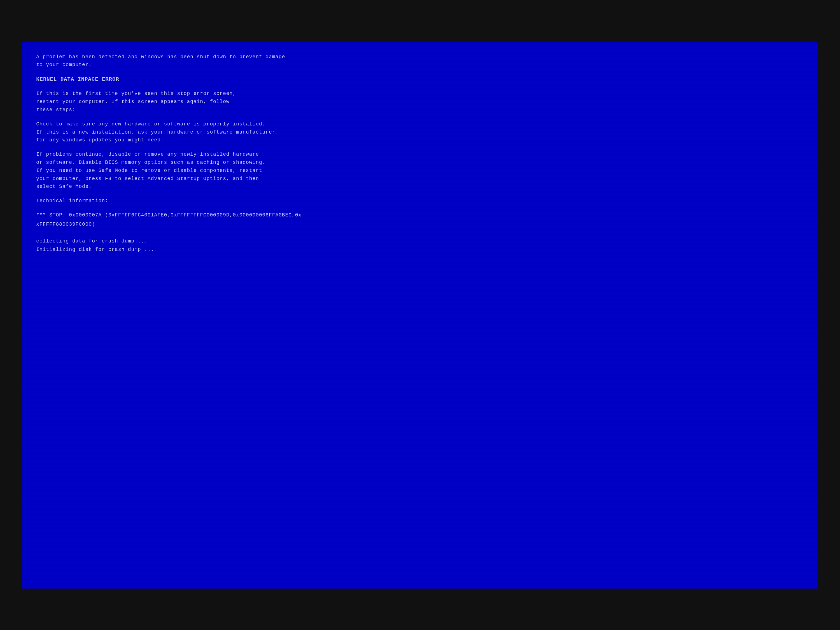 This screenshot has height=630, width=840. What do you see at coordinates (420, 93) in the screenshot?
I see `first-time-line-1: If this is the first time you've seen th…` at bounding box center [420, 93].